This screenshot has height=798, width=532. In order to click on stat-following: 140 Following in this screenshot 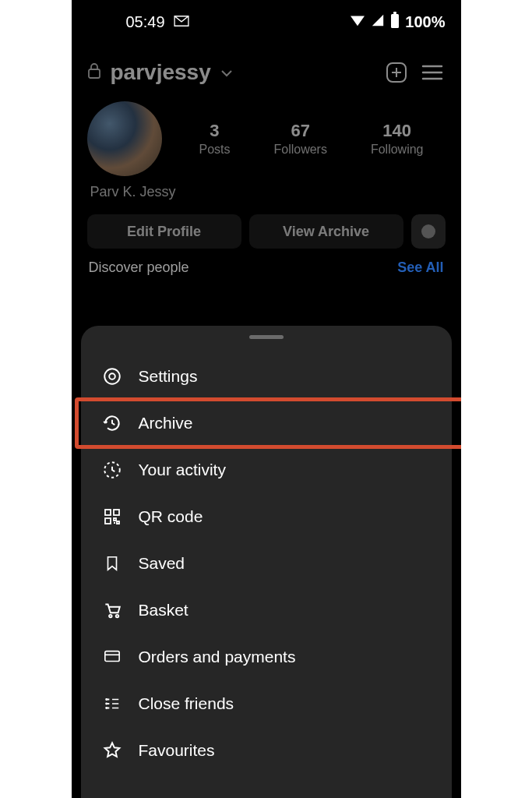, I will do `click(397, 139)`.